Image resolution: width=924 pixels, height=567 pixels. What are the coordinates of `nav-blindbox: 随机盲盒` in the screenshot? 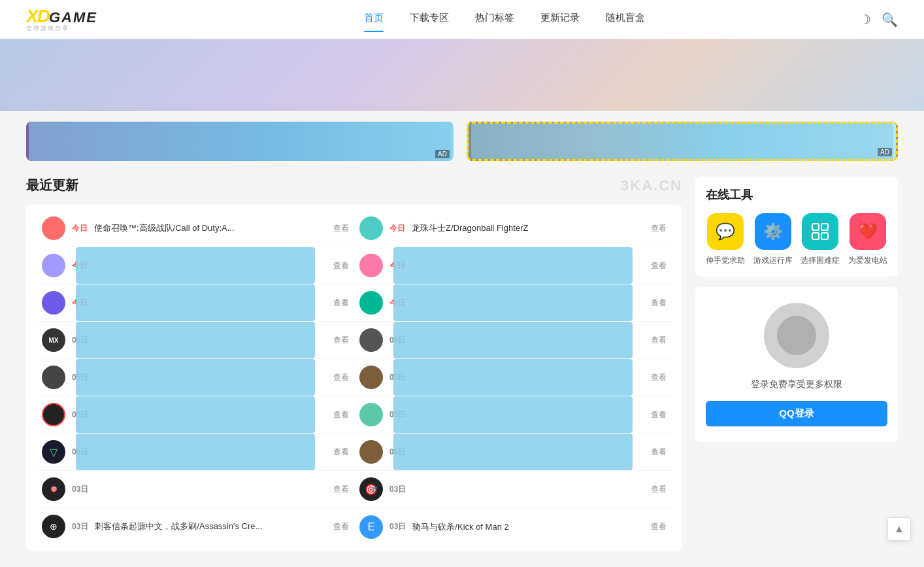 It's located at (625, 20).